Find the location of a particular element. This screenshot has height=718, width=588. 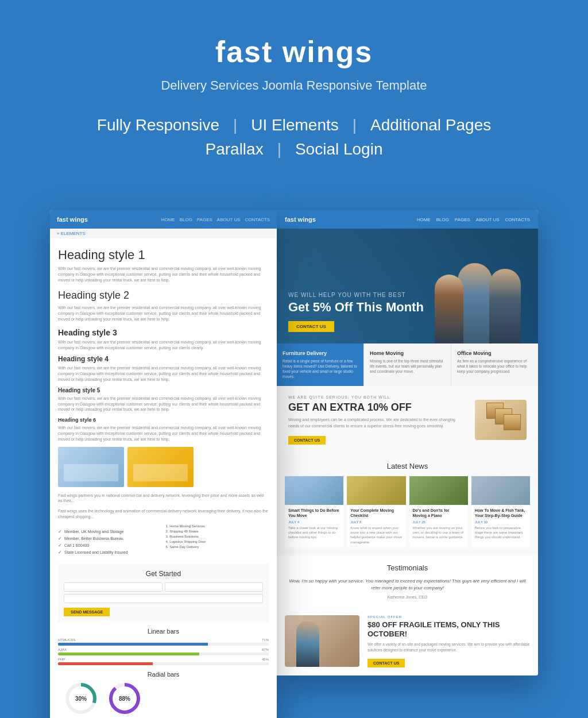

left-header: fast wings HOME BLOG PAGES ABOUT US CONT… is located at coordinates (163, 219).